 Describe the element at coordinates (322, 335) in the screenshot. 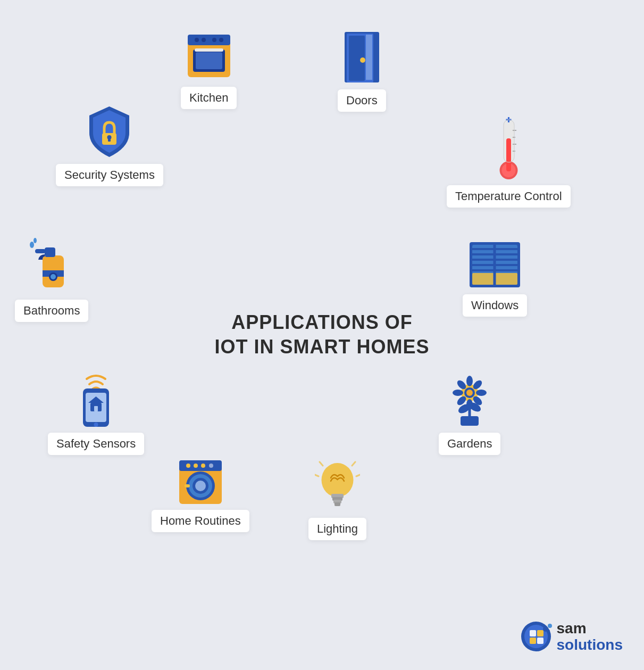

I see `center-title: APPLICATIONS OFIOT IN SMART HOMES` at that location.